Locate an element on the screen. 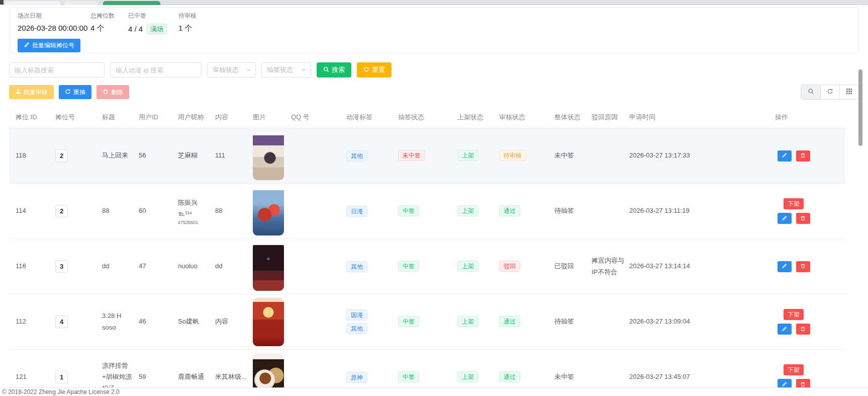  column-header: 标题 is located at coordinates (121, 118).